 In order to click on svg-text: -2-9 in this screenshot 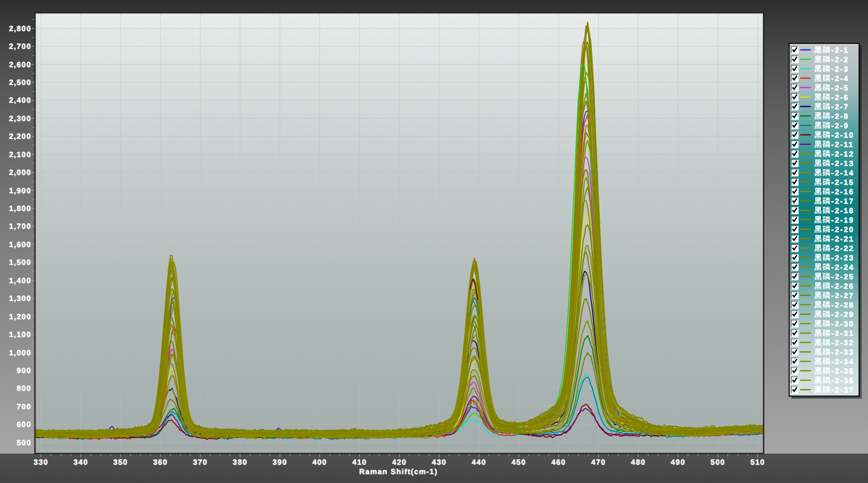, I will do `click(840, 125)`.